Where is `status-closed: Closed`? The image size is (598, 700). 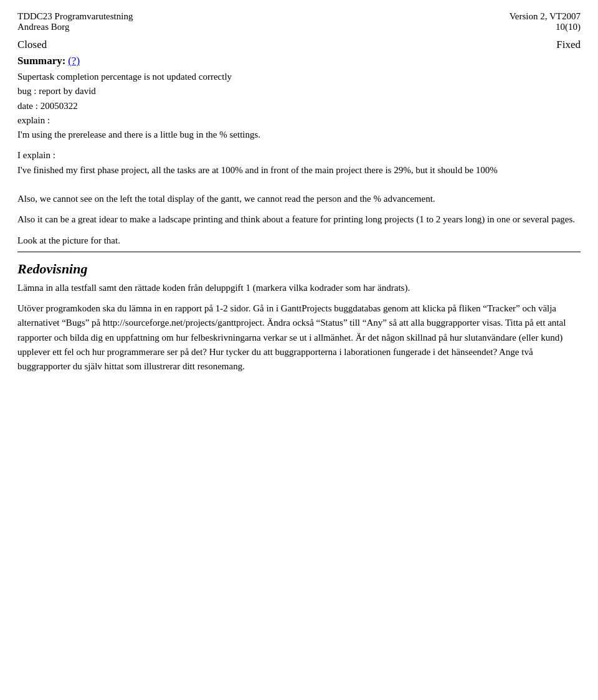
status-closed: Closed is located at coordinates (32, 45).